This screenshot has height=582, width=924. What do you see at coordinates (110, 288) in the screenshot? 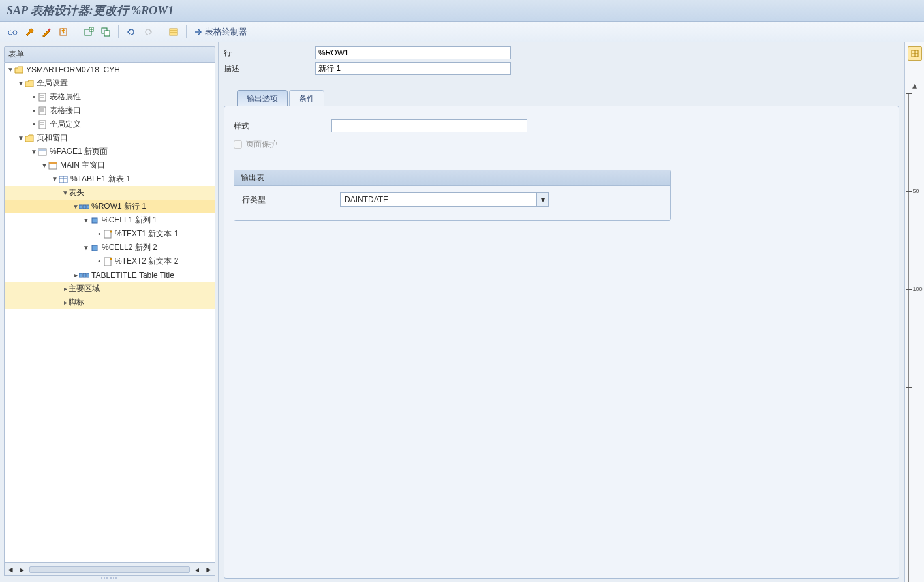
I see `tree-node-main-area: ▸主要区域` at bounding box center [110, 288].